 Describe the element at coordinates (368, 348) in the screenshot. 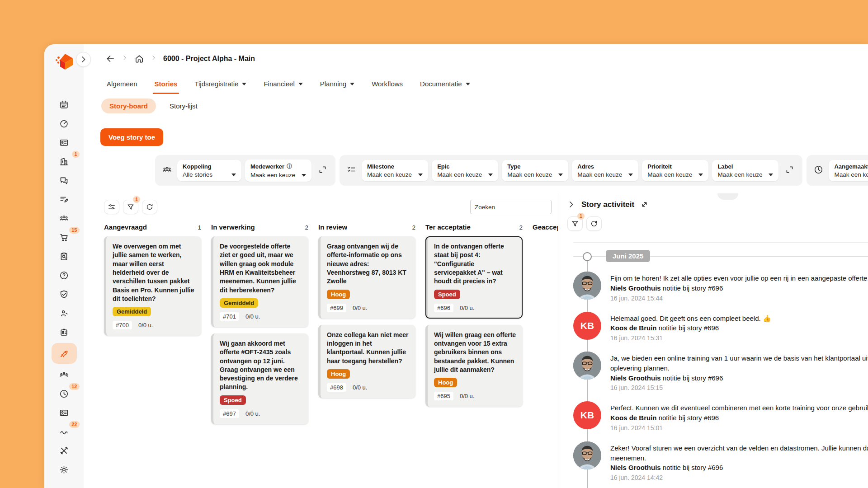

I see `story-text: Onze collega kan niet meer inloggen in h…` at that location.